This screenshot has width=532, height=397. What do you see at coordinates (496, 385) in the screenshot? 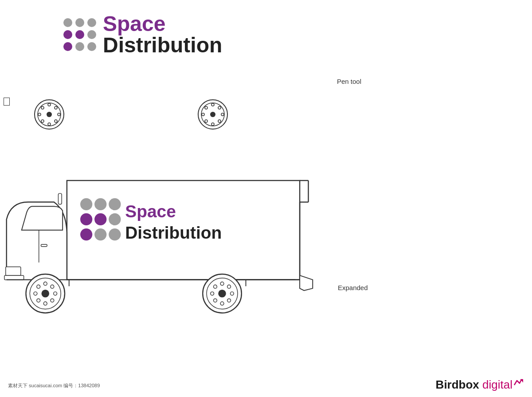
I see `birdbox-digital-text: digital` at bounding box center [496, 385].